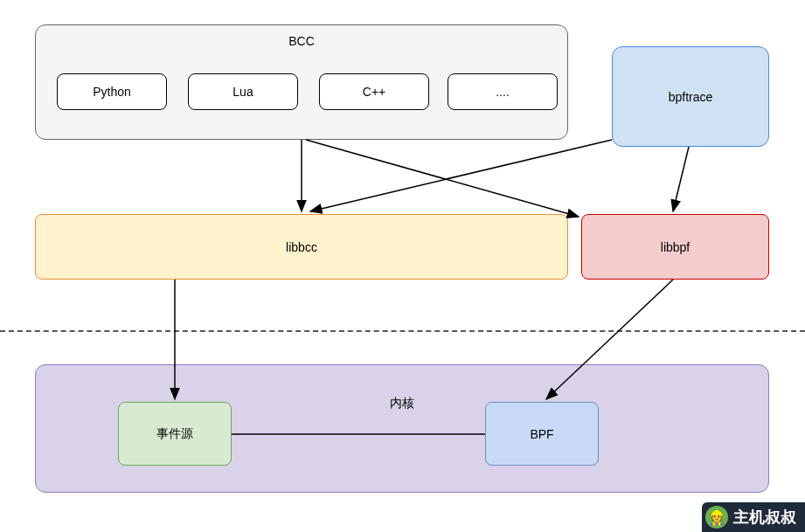 The height and width of the screenshot is (532, 805). What do you see at coordinates (302, 247) in the screenshot?
I see `libbcc-label: libbcc` at bounding box center [302, 247].